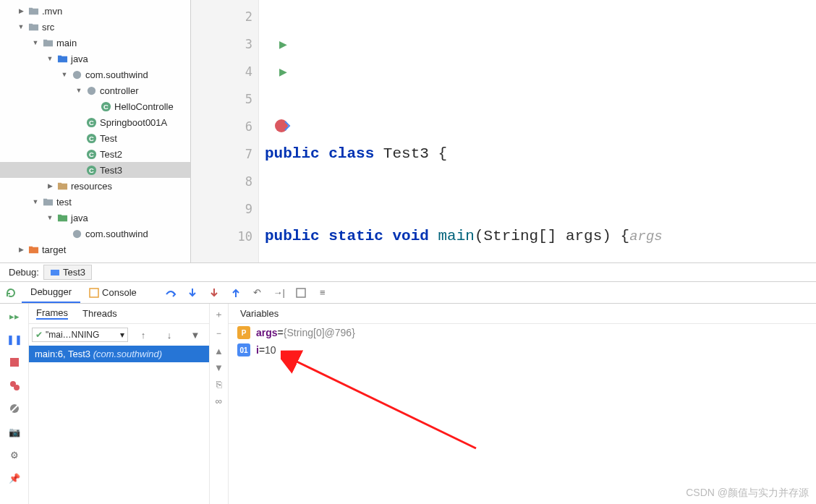  Describe the element at coordinates (95, 59) in the screenshot. I see `tree-item-java: ▼java` at that location.